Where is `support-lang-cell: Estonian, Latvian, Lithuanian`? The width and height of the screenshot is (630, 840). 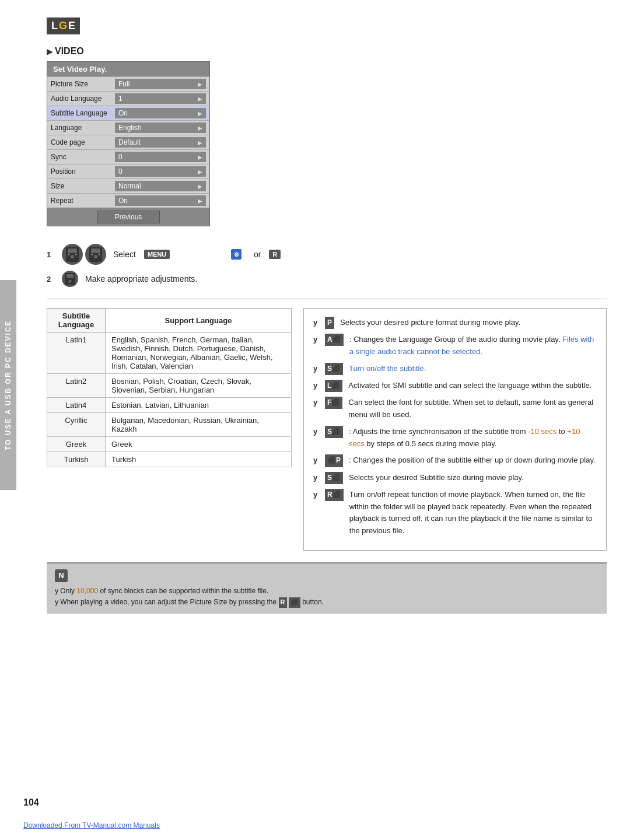 support-lang-cell: Estonian, Latvian, Lithuanian is located at coordinates (198, 405).